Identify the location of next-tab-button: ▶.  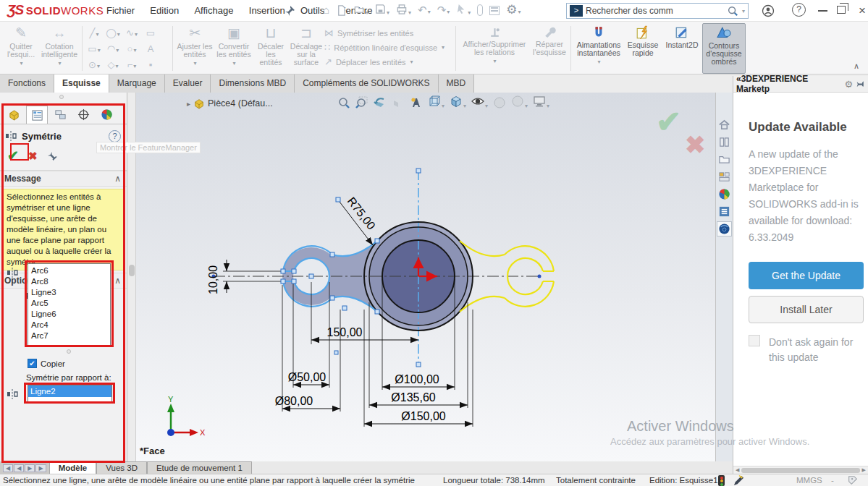
(30, 469).